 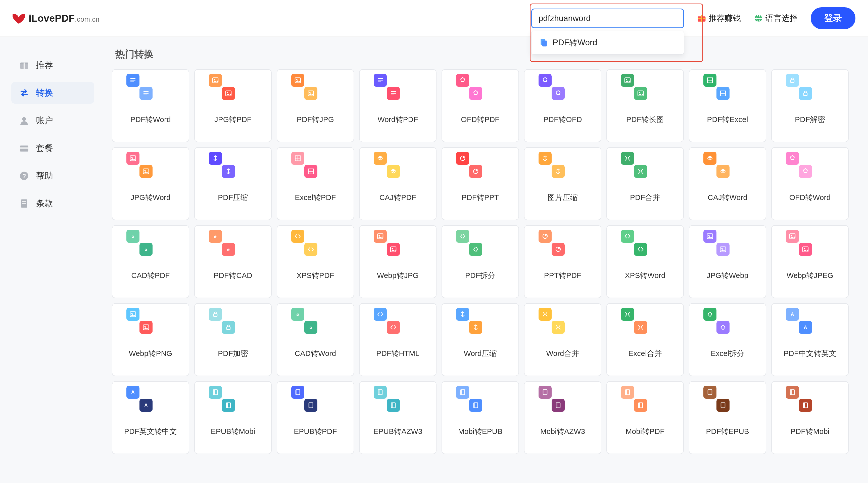 What do you see at coordinates (563, 106) in the screenshot?
I see `tool-card: PDF转OFD` at bounding box center [563, 106].